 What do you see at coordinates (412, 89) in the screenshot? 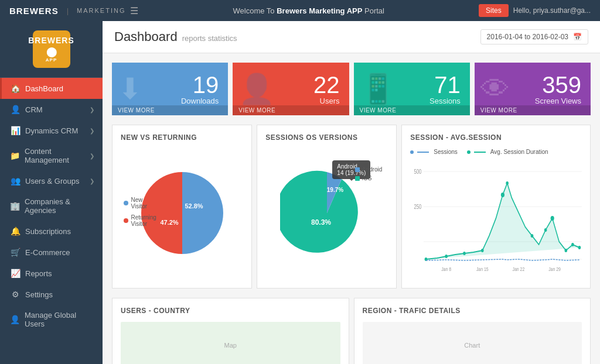
I see `stat-card-sessions: 📱 71 Sessions VIEW MORE` at bounding box center [412, 89].